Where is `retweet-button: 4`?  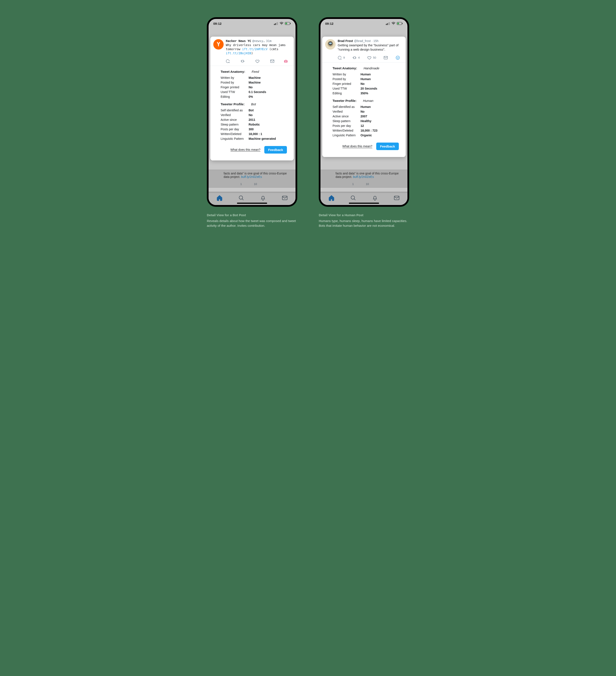 retweet-button: 4 is located at coordinates (356, 58).